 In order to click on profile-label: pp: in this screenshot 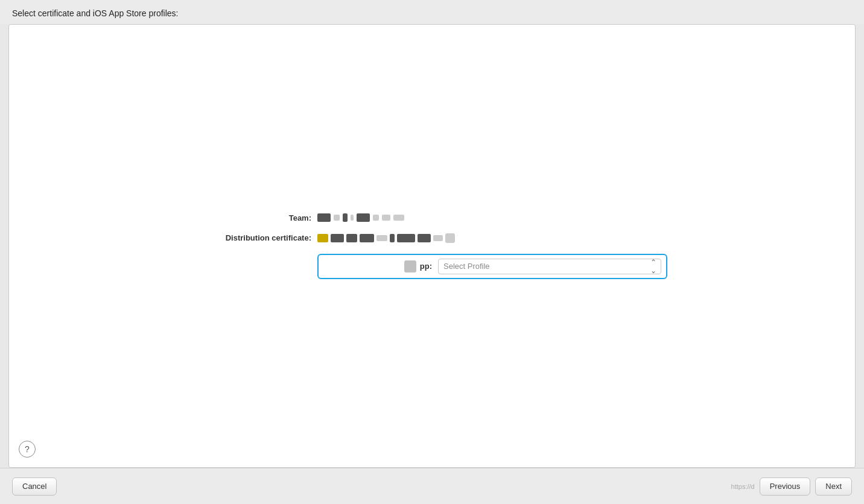, I will do `click(426, 266)`.